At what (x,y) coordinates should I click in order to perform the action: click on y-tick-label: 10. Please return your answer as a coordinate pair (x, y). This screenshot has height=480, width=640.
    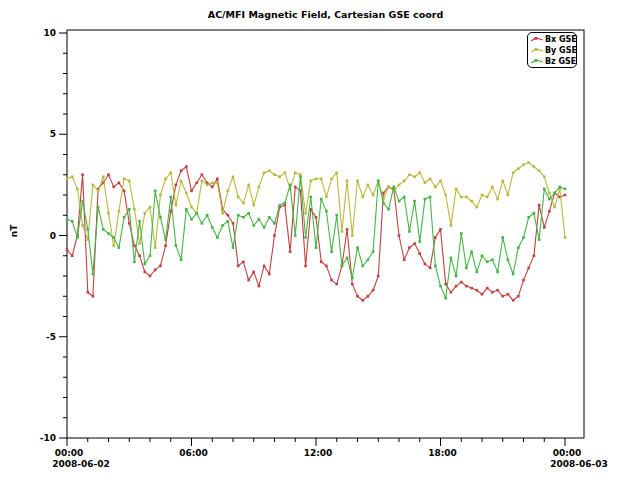
    Looking at the image, I should click on (50, 33).